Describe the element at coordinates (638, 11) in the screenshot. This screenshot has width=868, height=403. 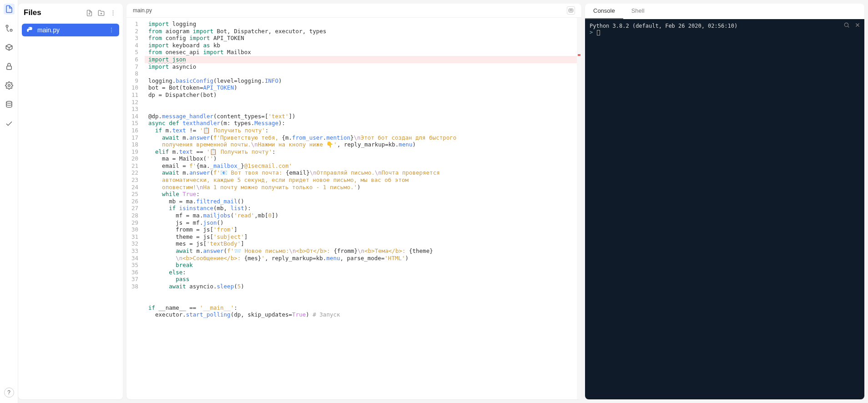
I see `tab-shell: Shell` at that location.